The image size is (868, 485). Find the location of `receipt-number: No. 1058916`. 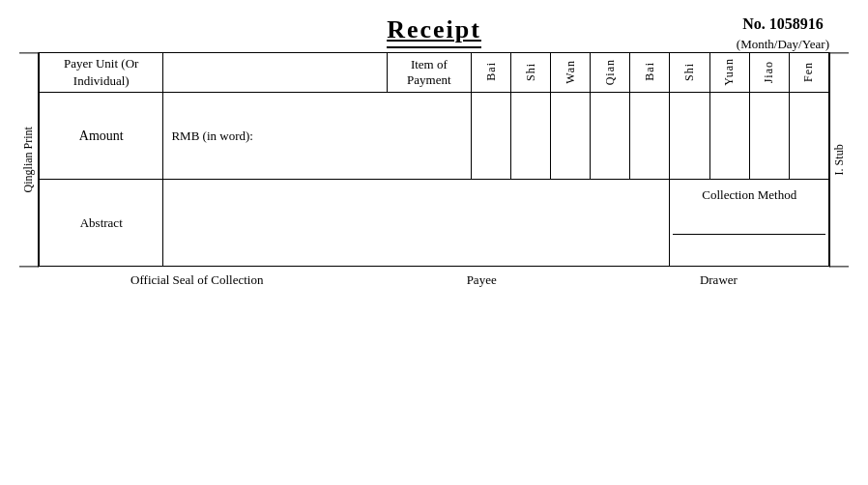

receipt-number: No. 1058916 is located at coordinates (783, 24).